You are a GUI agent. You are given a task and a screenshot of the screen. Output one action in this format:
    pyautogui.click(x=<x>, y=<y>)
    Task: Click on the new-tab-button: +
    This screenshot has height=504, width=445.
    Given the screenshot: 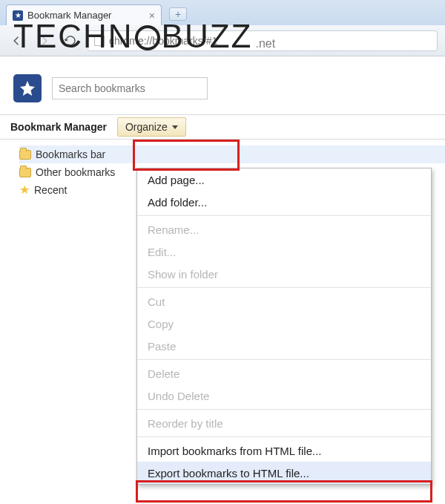 What is the action you would take?
    pyautogui.click(x=178, y=14)
    